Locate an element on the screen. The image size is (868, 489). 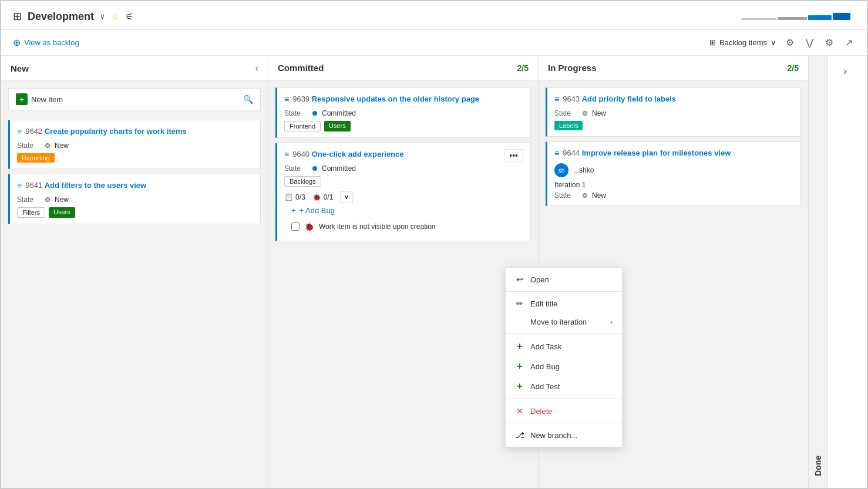
view-backlog-button: ⊕ View as backlog is located at coordinates (46, 42).